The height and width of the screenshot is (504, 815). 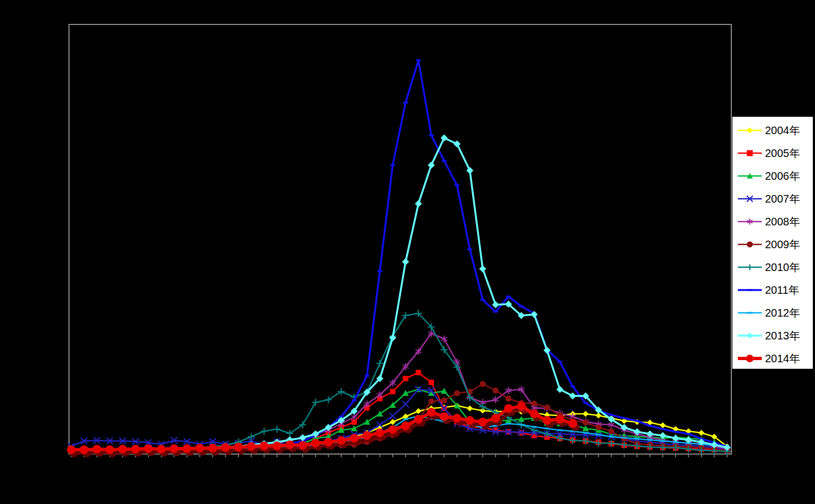 I want to click on legend-label: 2007年, so click(x=782, y=199).